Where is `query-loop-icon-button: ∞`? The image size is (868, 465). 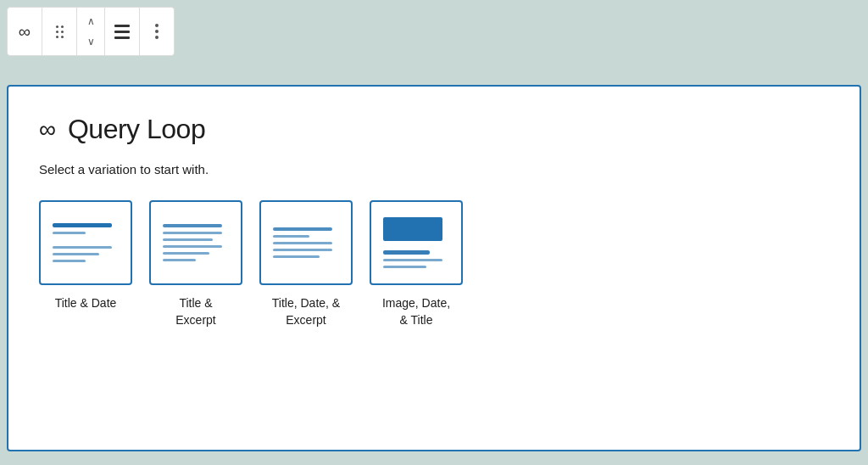
query-loop-icon-button: ∞ is located at coordinates (25, 31).